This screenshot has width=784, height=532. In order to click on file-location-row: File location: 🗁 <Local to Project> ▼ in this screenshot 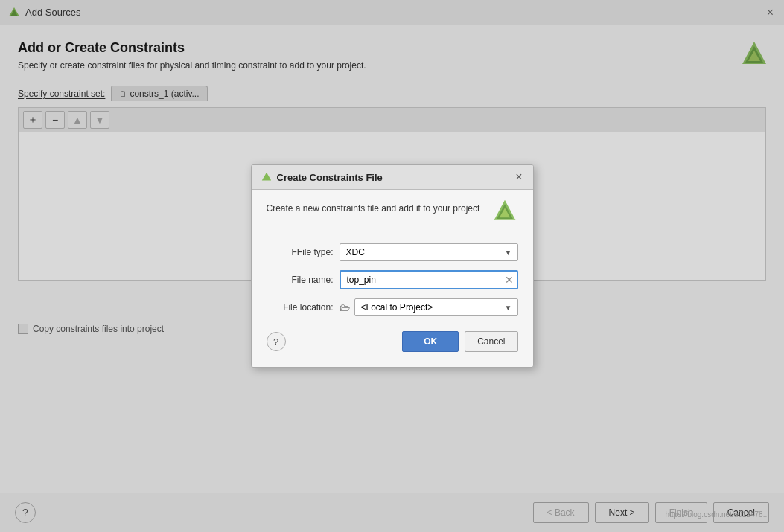, I will do `click(392, 307)`.